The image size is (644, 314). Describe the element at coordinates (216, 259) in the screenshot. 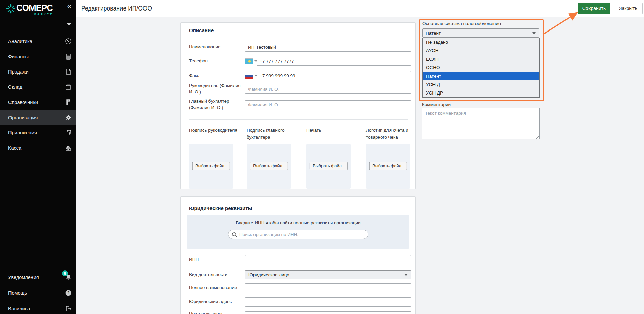

I see `inn-label: ИНН` at that location.